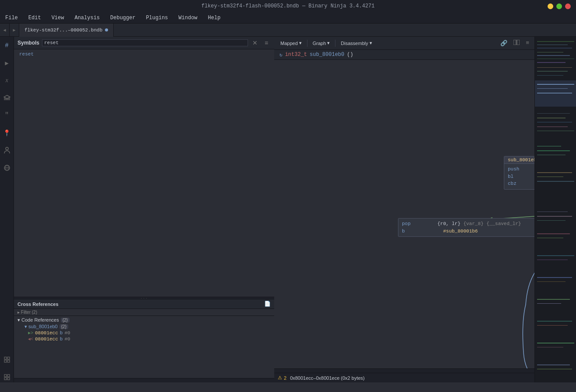 The width and height of the screenshot is (576, 392). What do you see at coordinates (555, 210) in the screenshot?
I see `minimap-panel` at bounding box center [555, 210].